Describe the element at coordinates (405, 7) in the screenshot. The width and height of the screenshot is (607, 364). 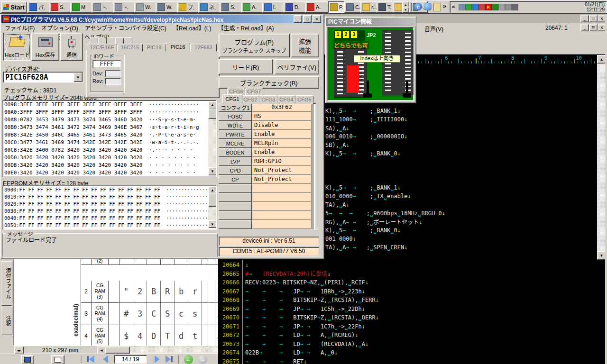
I see `taskbar-spinner: ▲ ▼` at that location.